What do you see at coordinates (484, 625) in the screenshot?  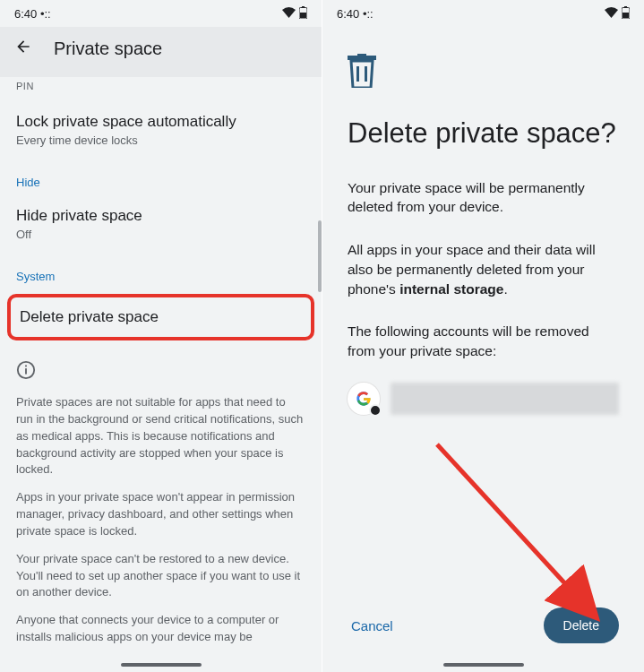 I see `dialog-buttons: Cancel Delete` at bounding box center [484, 625].